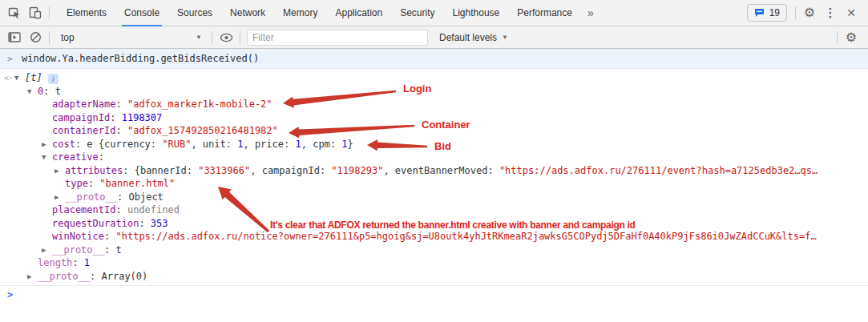 The height and width of the screenshot is (322, 868). What do you see at coordinates (142, 13) in the screenshot?
I see `tab-console: Console` at bounding box center [142, 13].